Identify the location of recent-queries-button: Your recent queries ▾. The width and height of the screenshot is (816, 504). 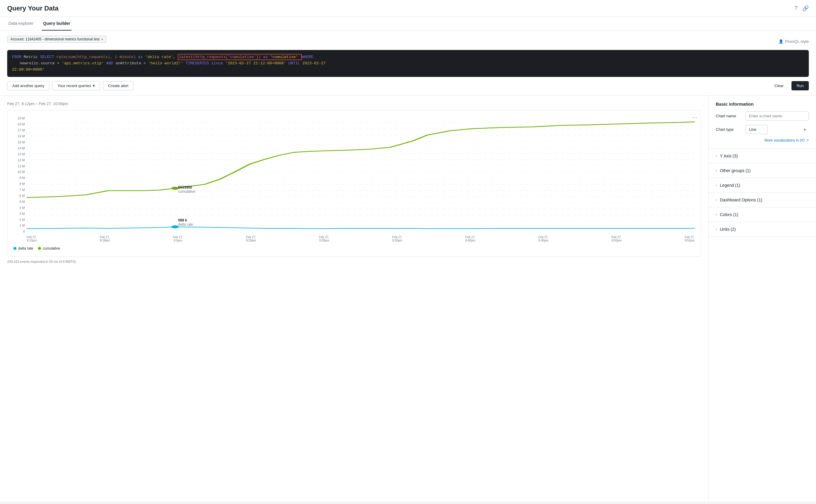
(76, 86).